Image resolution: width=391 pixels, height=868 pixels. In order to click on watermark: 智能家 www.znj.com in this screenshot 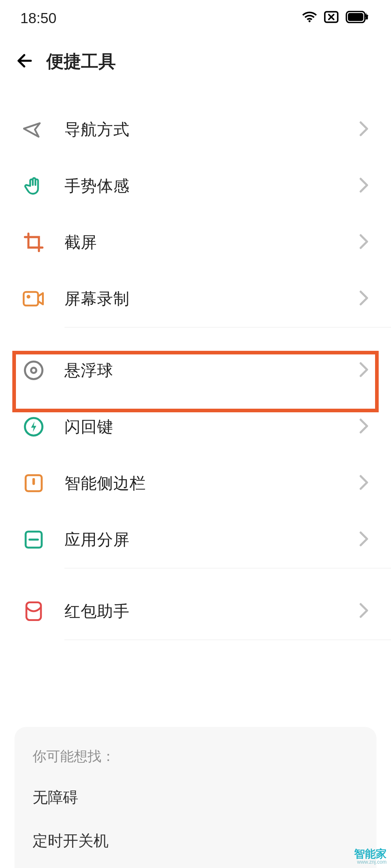, I will do `click(370, 856)`.